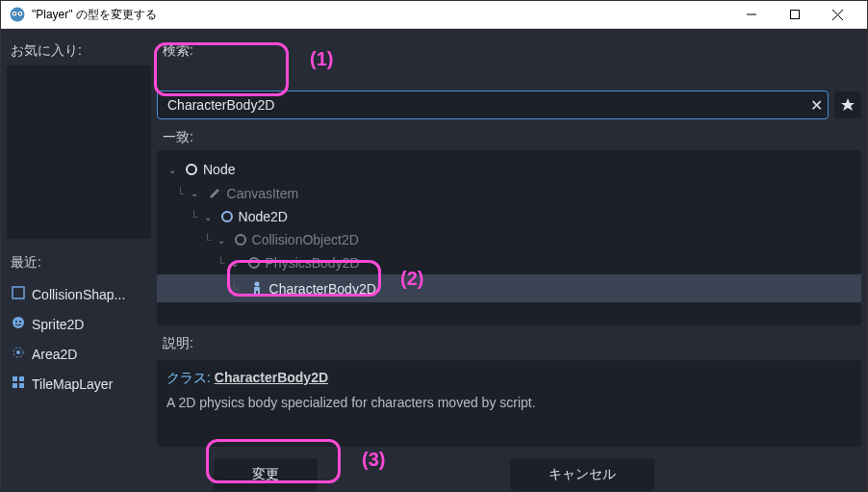 The height and width of the screenshot is (492, 868). Describe the element at coordinates (18, 383) in the screenshot. I see `tilemap-icon` at that location.